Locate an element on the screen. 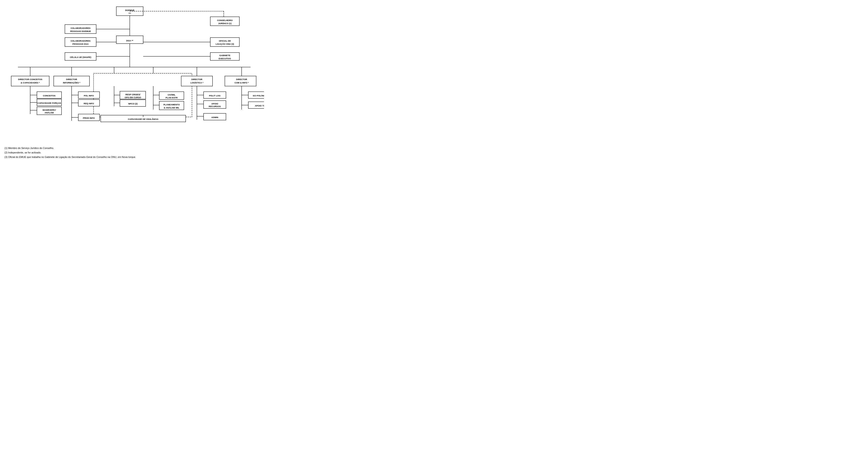 The height and width of the screenshot is (456, 868). apoio-ti-label: APOIO TI is located at coordinates (259, 106).